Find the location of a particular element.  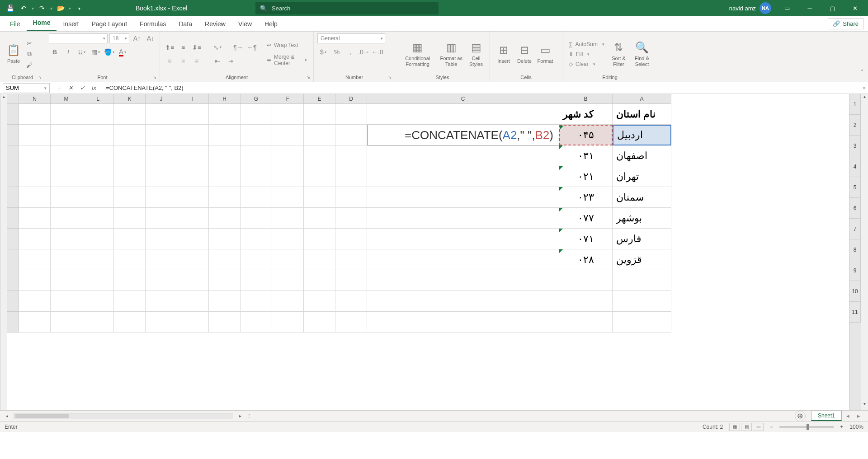

redo-icon: ↷ is located at coordinates (42, 8).